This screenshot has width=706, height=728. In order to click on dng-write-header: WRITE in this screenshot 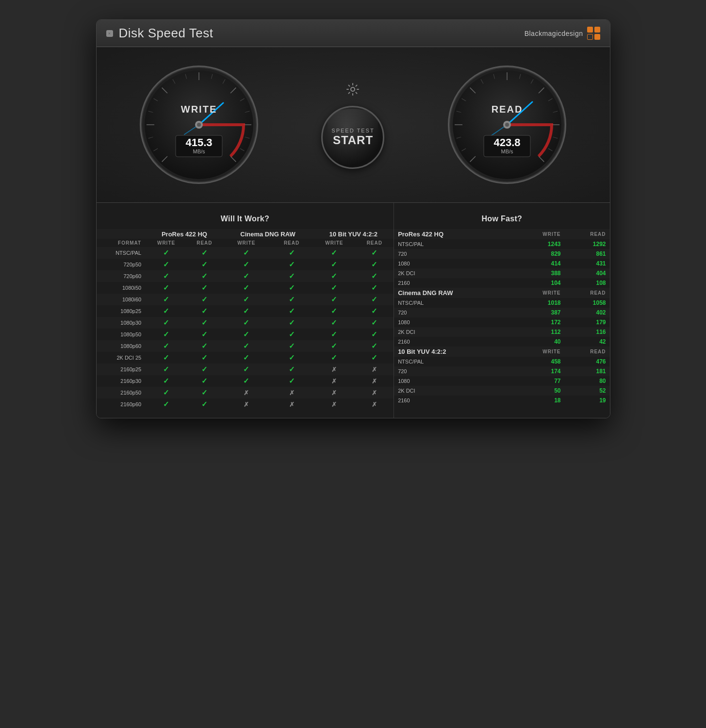, I will do `click(246, 243)`.